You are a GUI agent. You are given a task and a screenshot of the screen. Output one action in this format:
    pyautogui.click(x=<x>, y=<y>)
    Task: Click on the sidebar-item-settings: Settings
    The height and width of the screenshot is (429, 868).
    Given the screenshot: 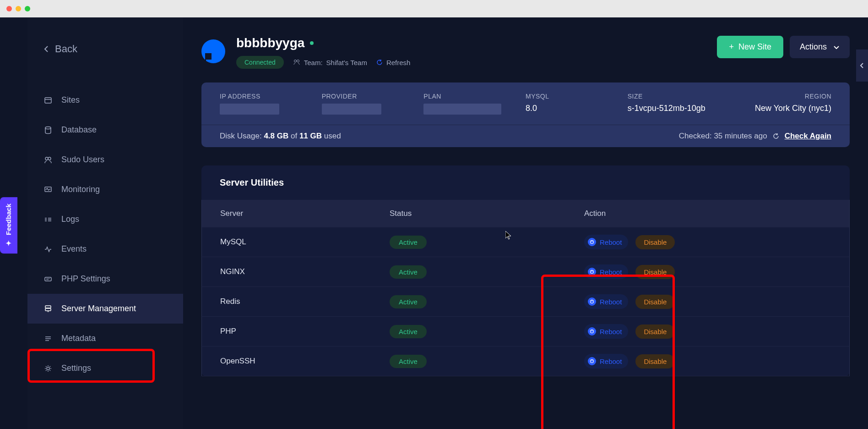 What is the action you would take?
    pyautogui.click(x=105, y=368)
    